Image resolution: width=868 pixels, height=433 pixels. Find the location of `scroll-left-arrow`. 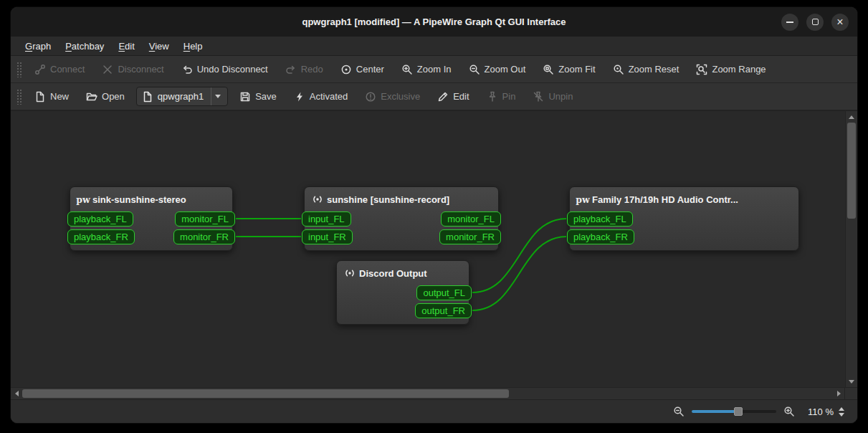

scroll-left-arrow is located at coordinates (16, 394).